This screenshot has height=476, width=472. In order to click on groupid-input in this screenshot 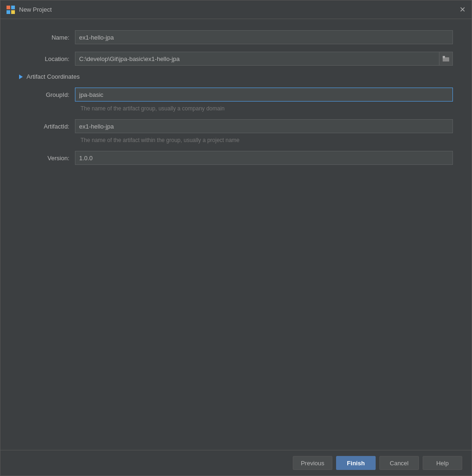, I will do `click(264, 95)`.